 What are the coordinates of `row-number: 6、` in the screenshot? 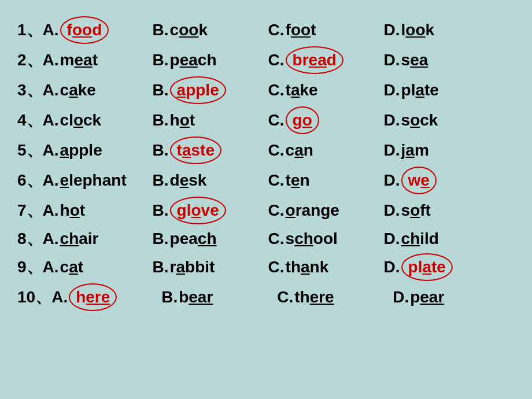 It's located at (30, 180).